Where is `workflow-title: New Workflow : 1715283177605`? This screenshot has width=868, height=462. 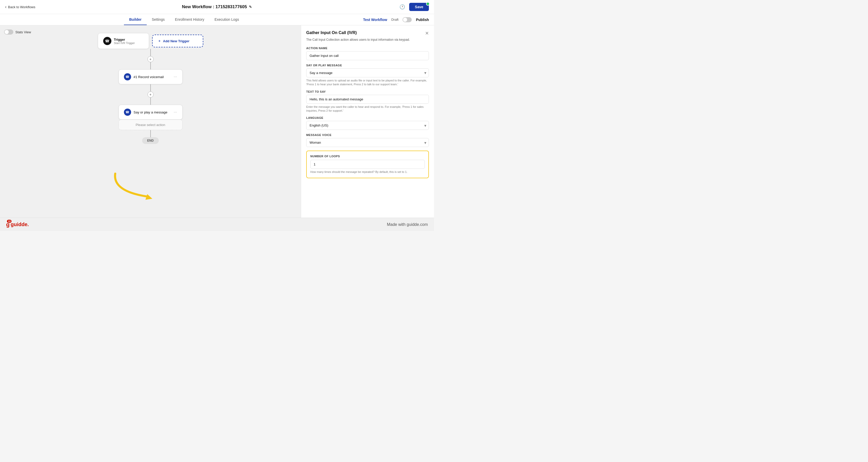 workflow-title: New Workflow : 1715283177605 is located at coordinates (214, 7).